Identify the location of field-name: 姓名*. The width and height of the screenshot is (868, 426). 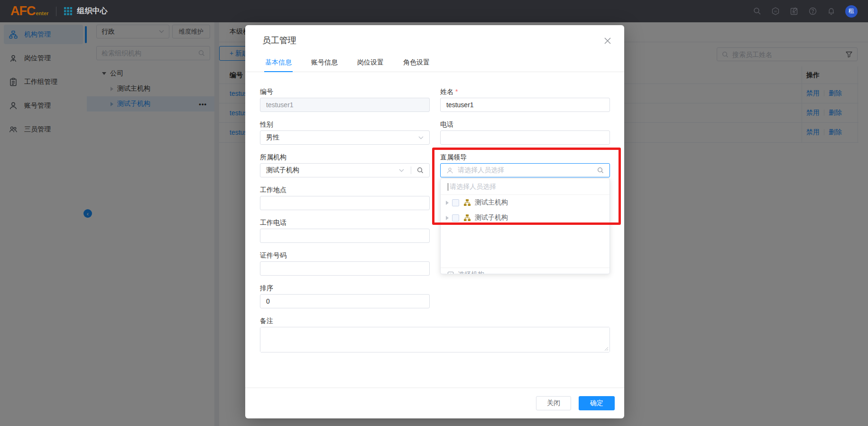
(525, 100).